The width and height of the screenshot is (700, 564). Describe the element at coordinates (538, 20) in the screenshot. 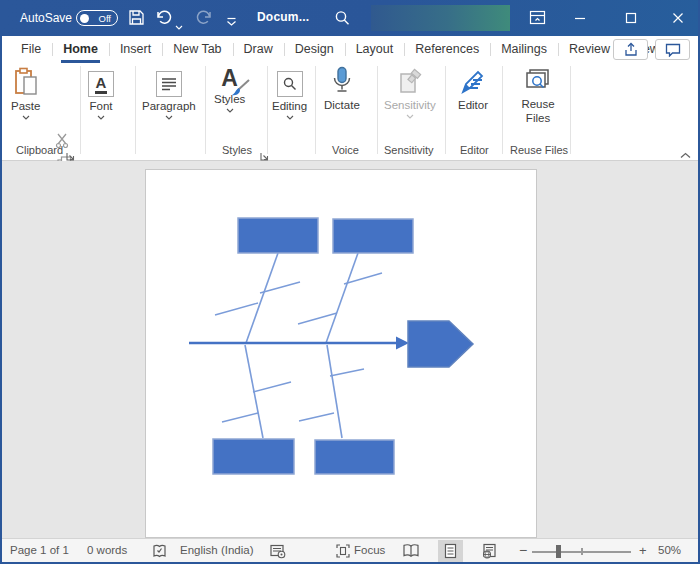

I see `ribbon-display-options-icon` at that location.